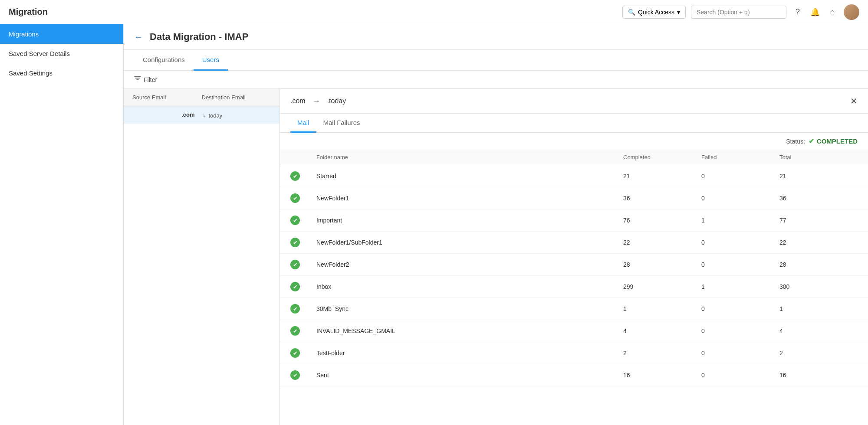 The image size is (868, 425). I want to click on user-list-item: .com ↳ today, so click(201, 115).